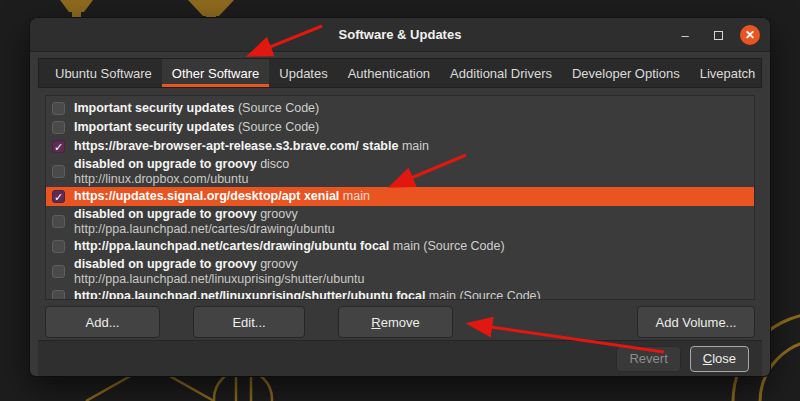 The height and width of the screenshot is (401, 800). I want to click on window-controls: – ✕, so click(717, 35).